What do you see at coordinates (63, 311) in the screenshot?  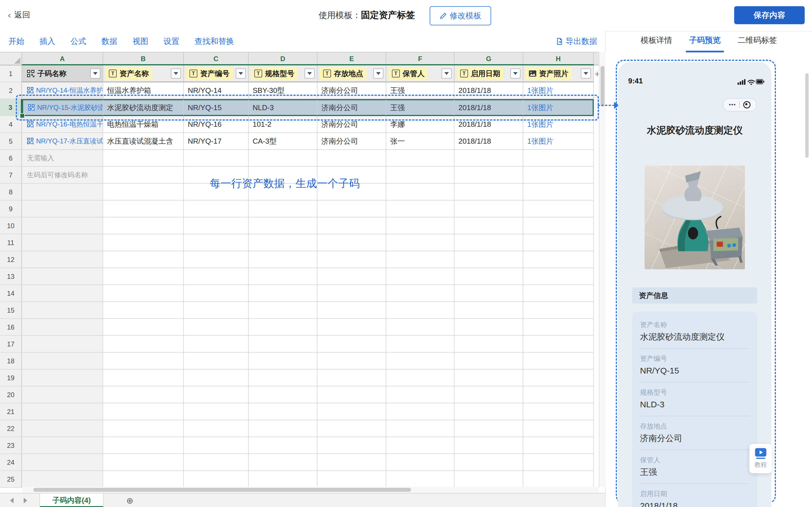 I see `cell-A15` at bounding box center [63, 311].